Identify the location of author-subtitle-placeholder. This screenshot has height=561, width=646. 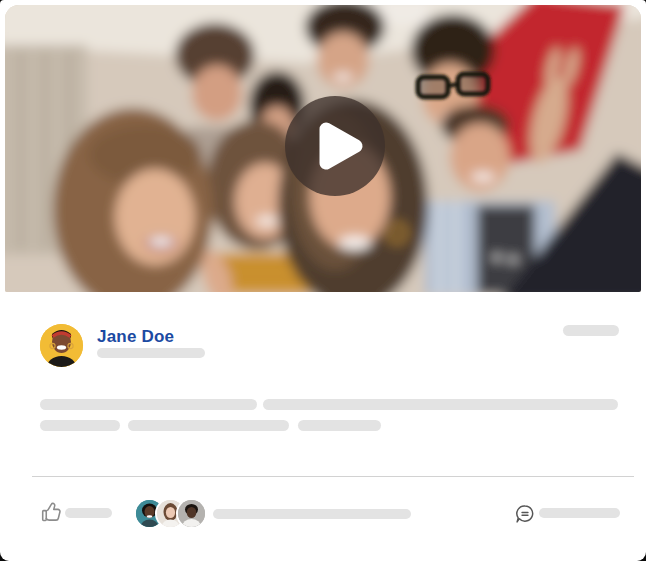
(151, 353).